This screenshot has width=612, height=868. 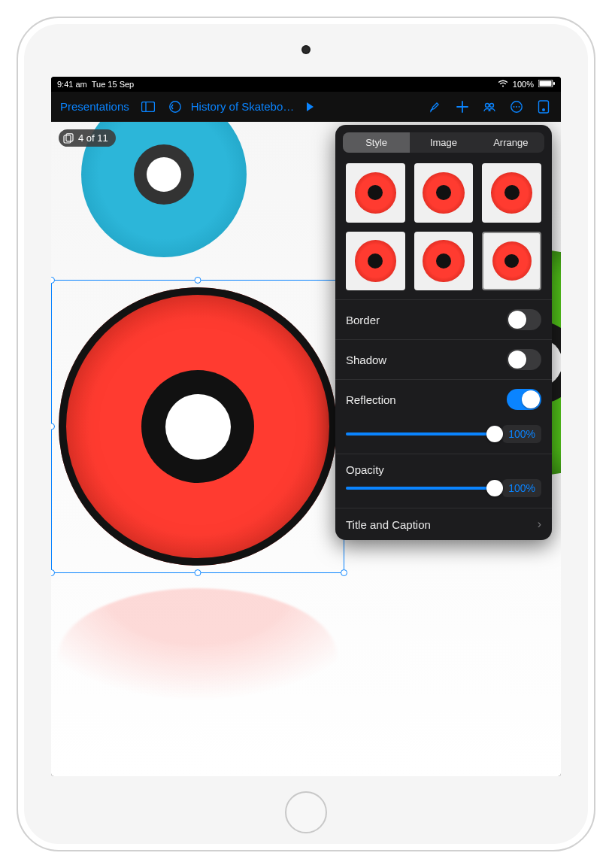 I want to click on slides-icon, so click(x=68, y=138).